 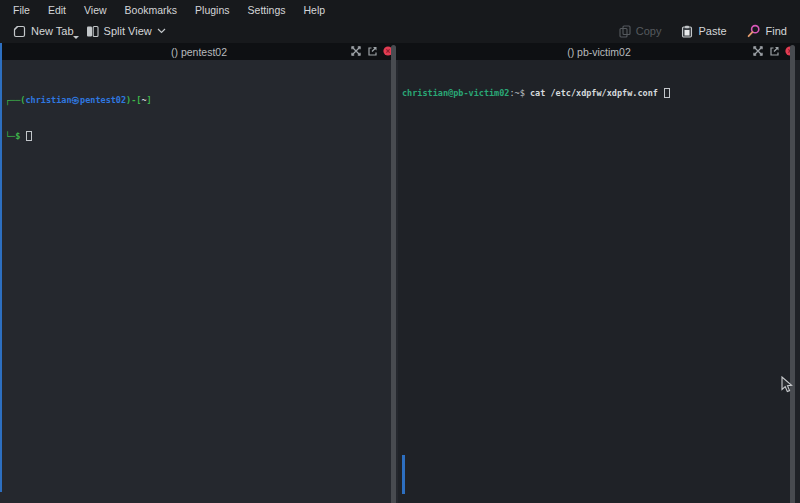 I want to click on terminal-left-prompt-line1: ┌──(christian㉿pentest02)-[~], so click(x=202, y=100).